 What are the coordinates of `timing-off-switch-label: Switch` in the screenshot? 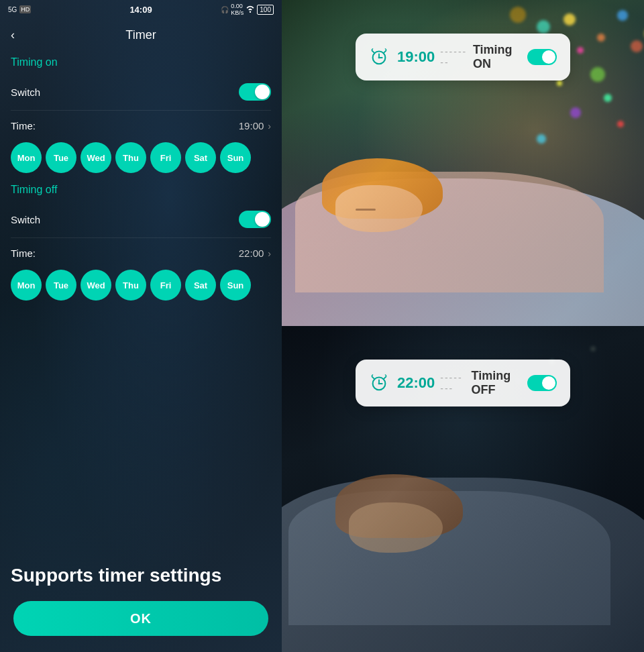 It's located at (25, 220).